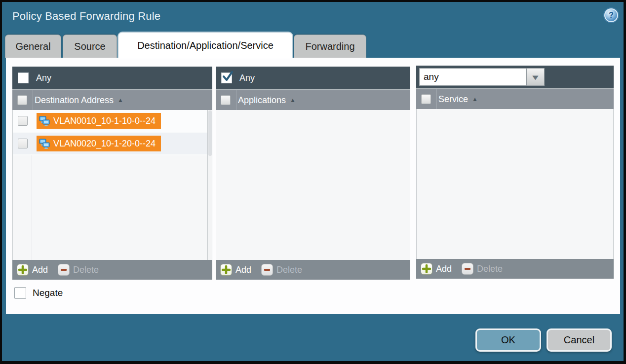  What do you see at coordinates (611, 15) in the screenshot?
I see `help-icon-glyph: ?` at bounding box center [611, 15].